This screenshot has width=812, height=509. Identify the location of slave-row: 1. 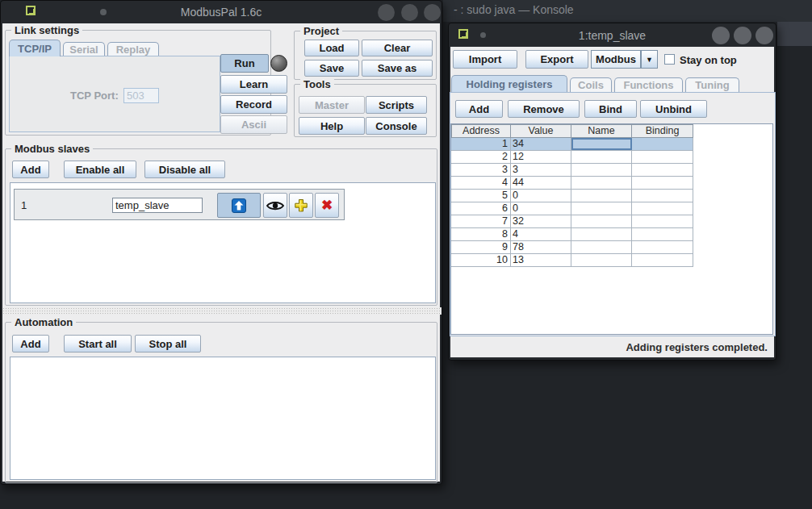
(179, 205).